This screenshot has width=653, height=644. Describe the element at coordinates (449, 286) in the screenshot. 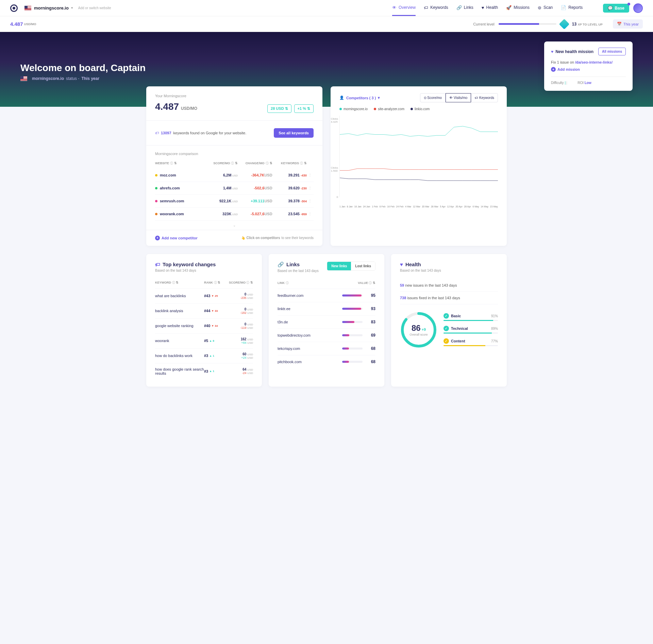

I see `new-issues-stat: 59 new issues in the last 143 days` at that location.